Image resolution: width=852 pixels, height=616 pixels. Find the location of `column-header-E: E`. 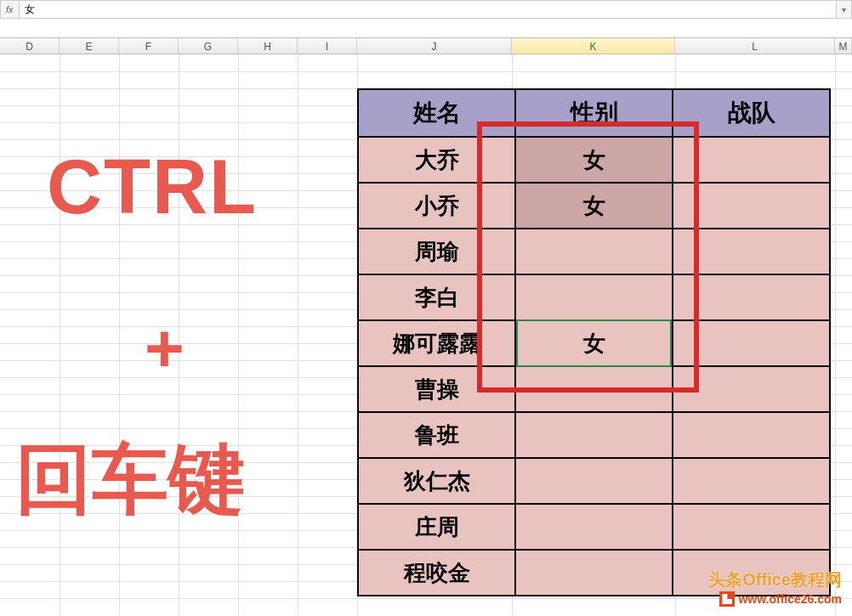

column-header-E: E is located at coordinates (89, 46).